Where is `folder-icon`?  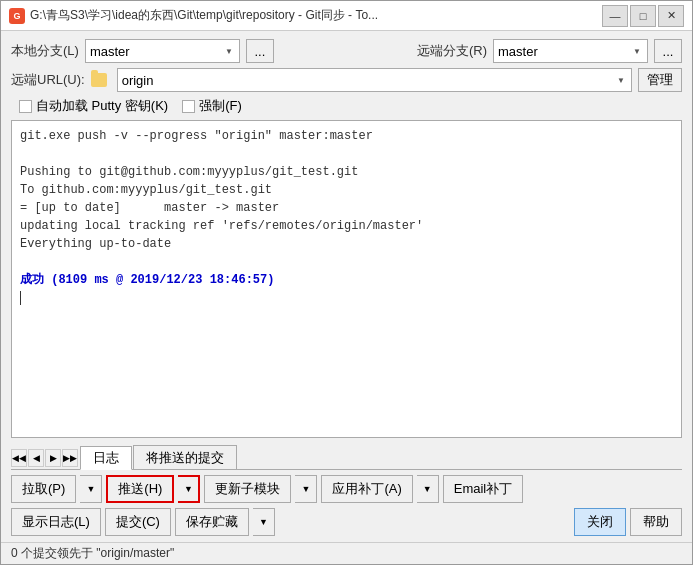
folder-icon is located at coordinates (99, 80).